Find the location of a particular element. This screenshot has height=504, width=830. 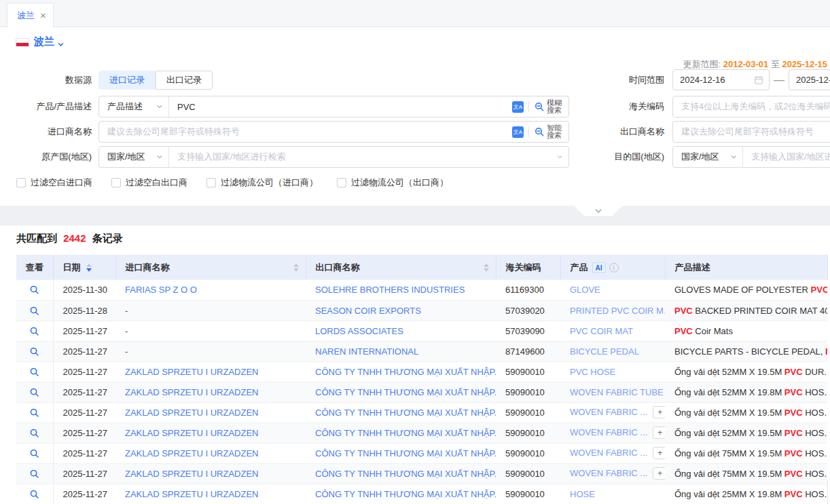

chevron-down-icon is located at coordinates (61, 45).